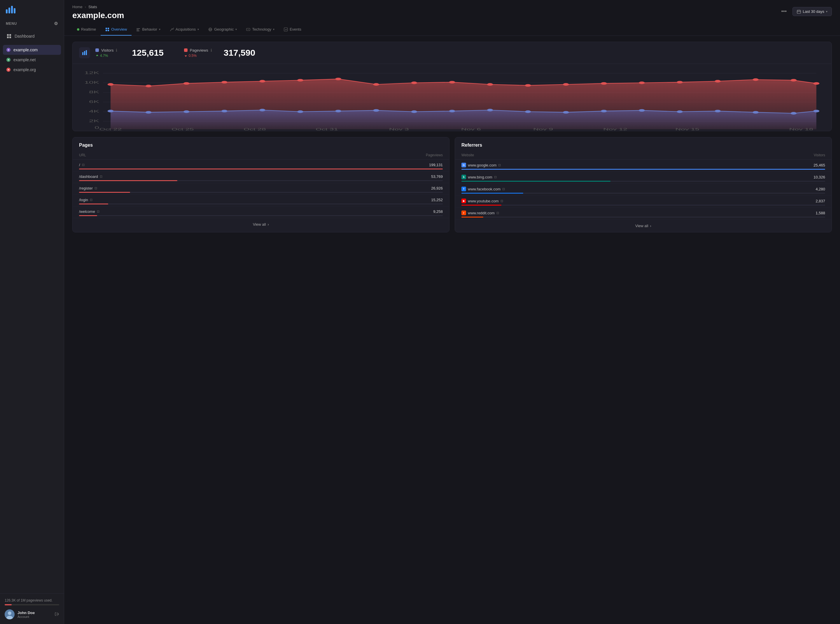 This screenshot has height=624, width=840. What do you see at coordinates (32, 50) in the screenshot?
I see `sidebar-item-example-com: ● example.com` at bounding box center [32, 50].